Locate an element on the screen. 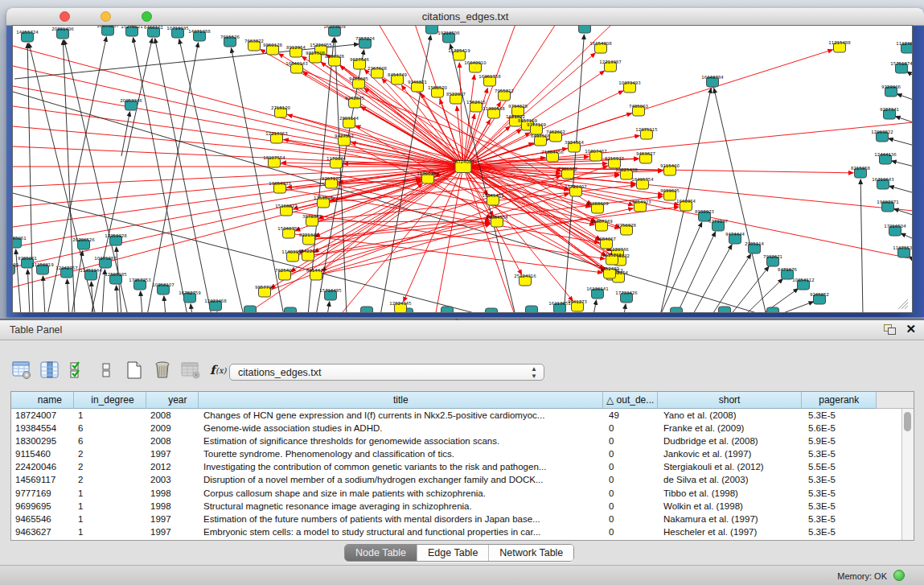 Image resolution: width=924 pixels, height=585 pixels. table-row: 911546021997Tourette syndrome. Phenomeno… is located at coordinates (462, 454).